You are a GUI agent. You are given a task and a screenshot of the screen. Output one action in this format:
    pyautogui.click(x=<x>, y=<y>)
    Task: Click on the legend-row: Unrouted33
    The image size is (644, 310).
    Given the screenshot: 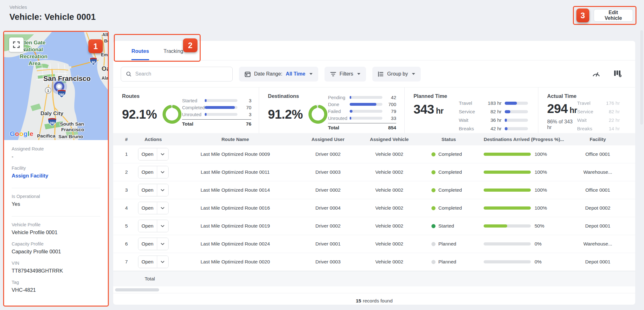 What is the action you would take?
    pyautogui.click(x=362, y=118)
    